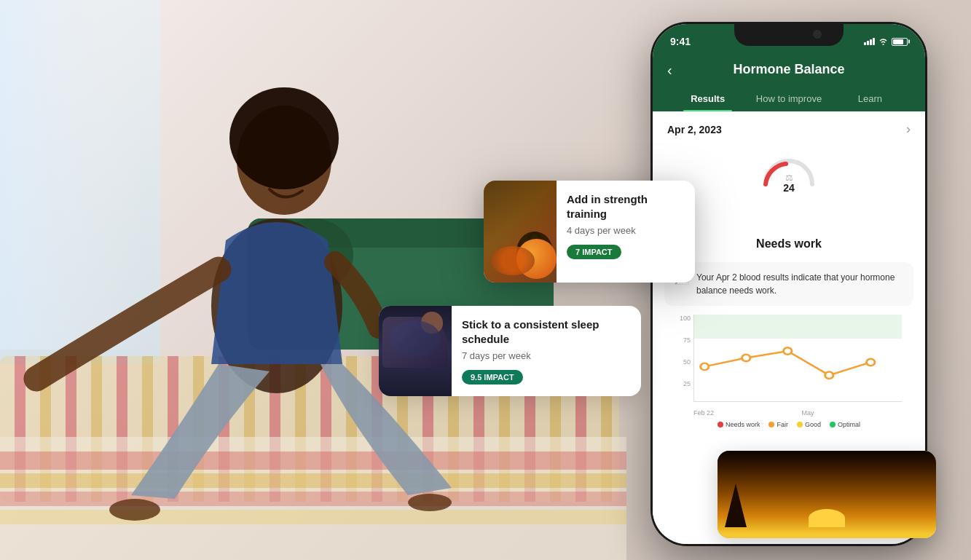 This screenshot has height=560, width=971. What do you see at coordinates (680, 42) in the screenshot?
I see `status-time: 9:41` at bounding box center [680, 42].